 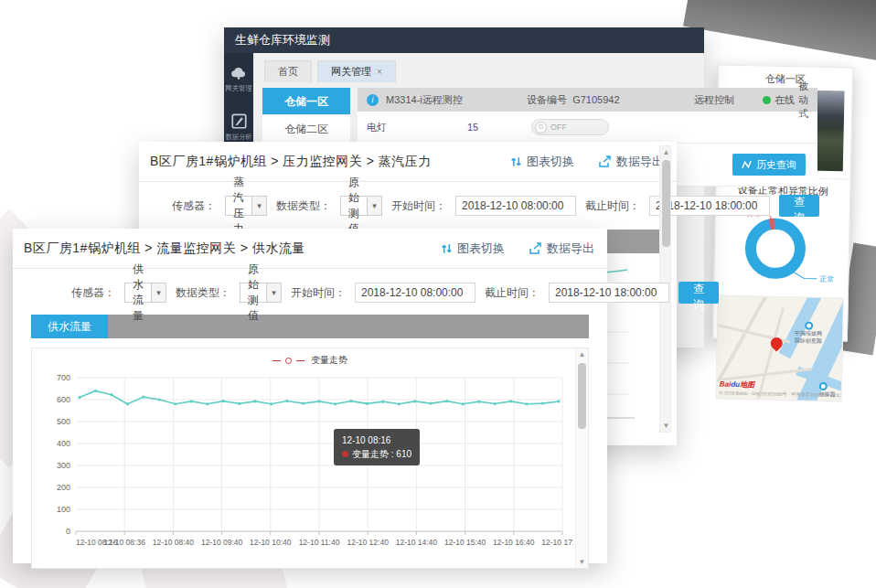 What do you see at coordinates (174, 542) in the screenshot?
I see `x-tick-label: 12-10 08:40` at bounding box center [174, 542].